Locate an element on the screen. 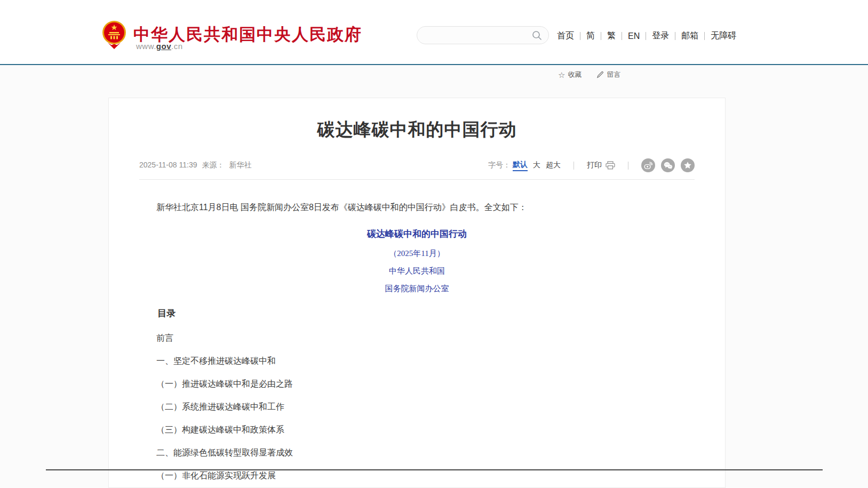  whitepaper-org-line1: 中华人民共和国 is located at coordinates (417, 271).